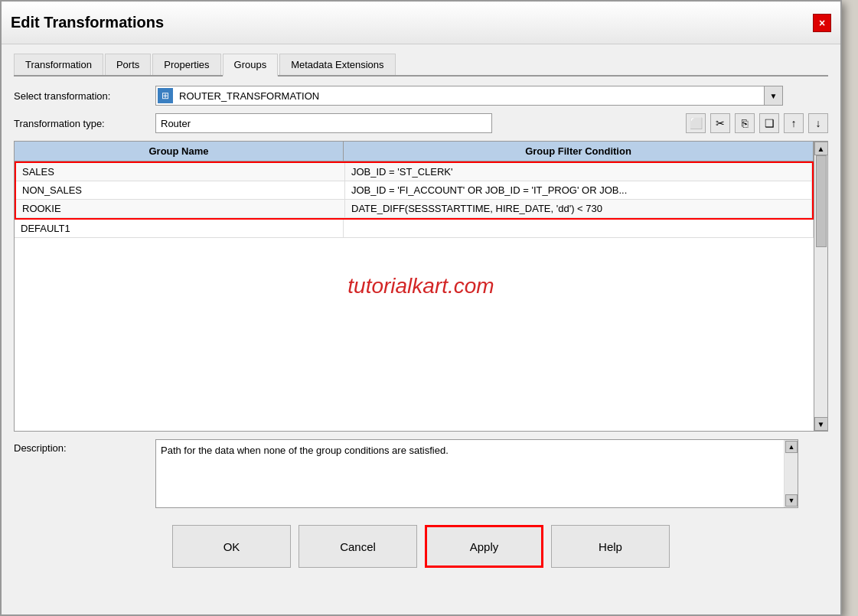 The width and height of the screenshot is (858, 616). What do you see at coordinates (579, 171) in the screenshot?
I see `cell-filter-1: JOB_ID = 'ST_CLERK'` at bounding box center [579, 171].